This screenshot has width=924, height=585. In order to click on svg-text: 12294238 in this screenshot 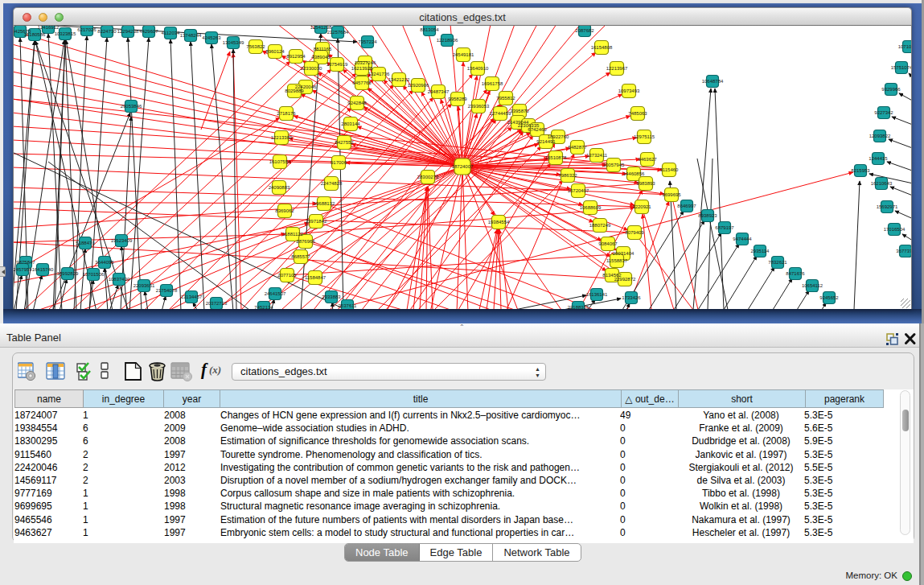, I will do `click(129, 31)`.